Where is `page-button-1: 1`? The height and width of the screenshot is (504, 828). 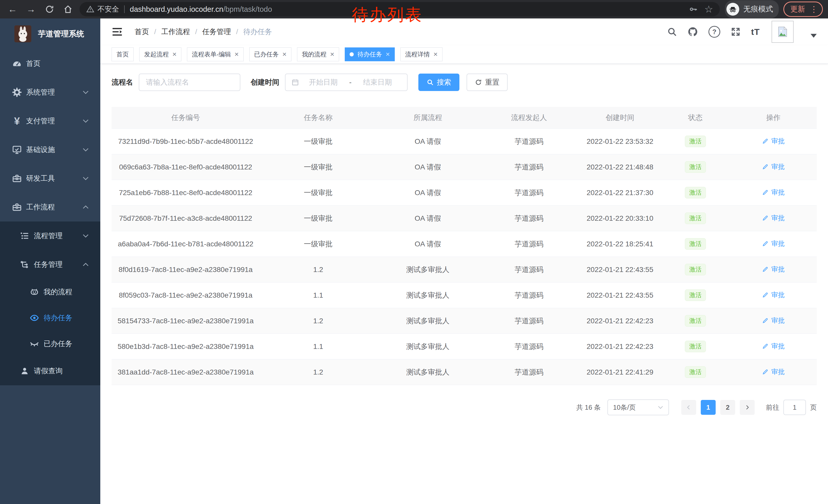 page-button-1: 1 is located at coordinates (708, 407).